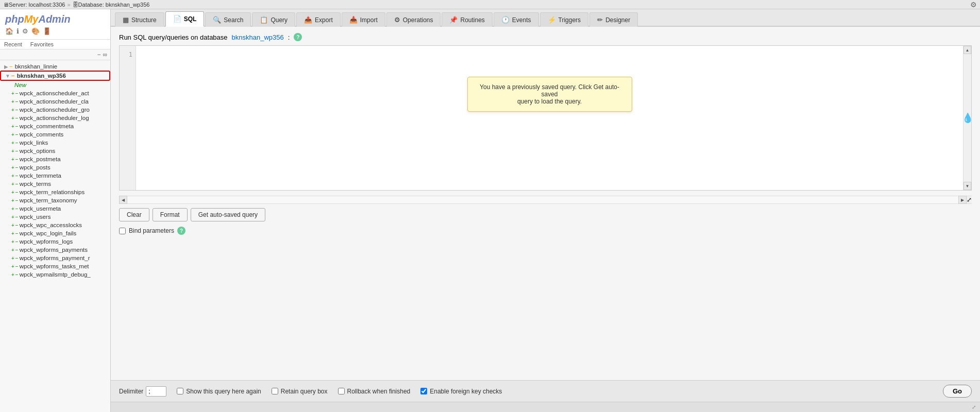  I want to click on rollback-label: Rollback when finished, so click(379, 391).